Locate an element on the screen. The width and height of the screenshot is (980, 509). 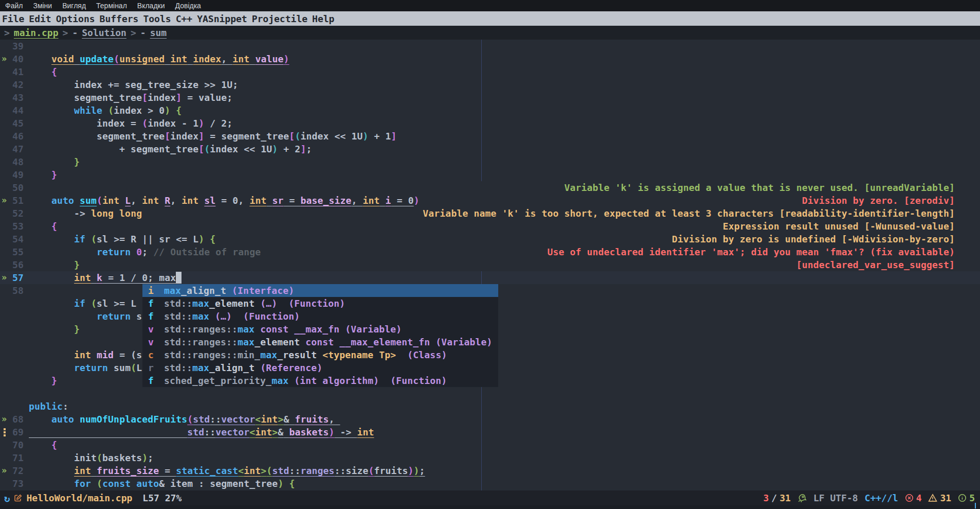
encoding: LF UTF-8 is located at coordinates (836, 498).